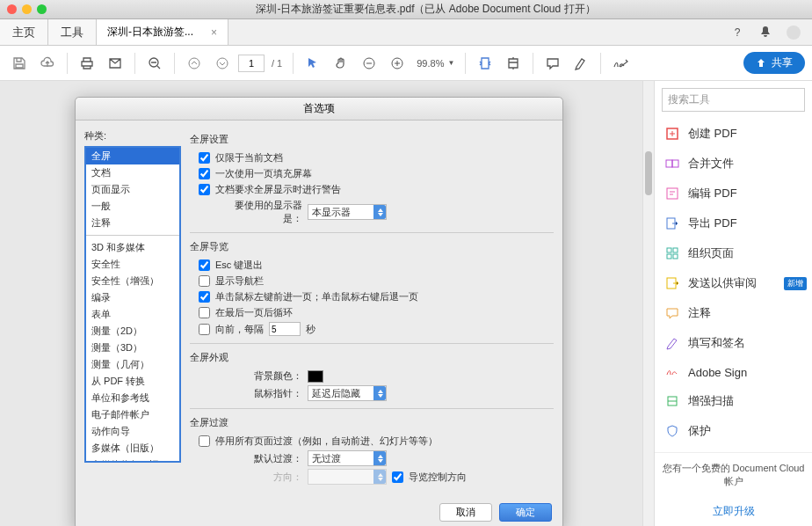 The height and width of the screenshot is (526, 812). What do you see at coordinates (397, 63) in the screenshot?
I see `zoom-plus-icon` at bounding box center [397, 63].